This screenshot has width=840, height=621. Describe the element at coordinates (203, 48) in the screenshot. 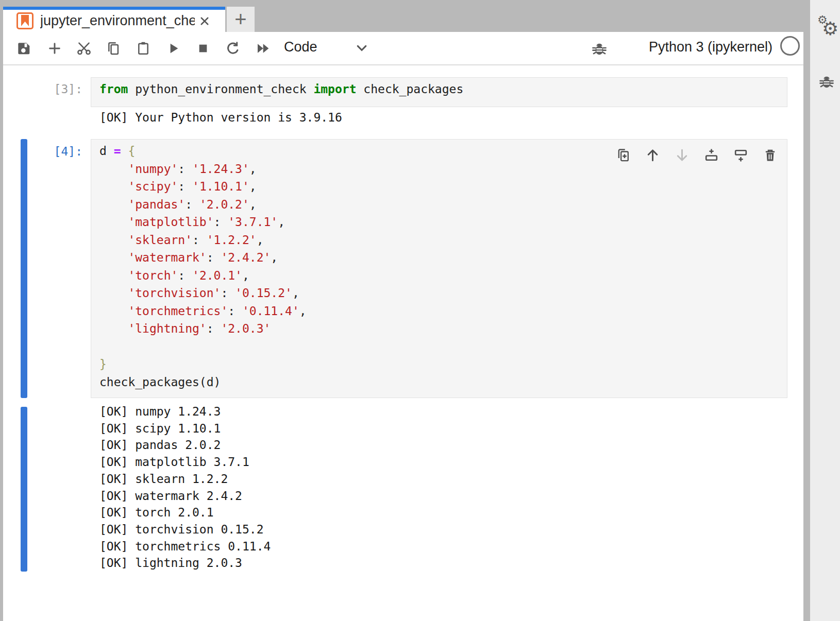

I see `interrupt-kernel-icon` at that location.